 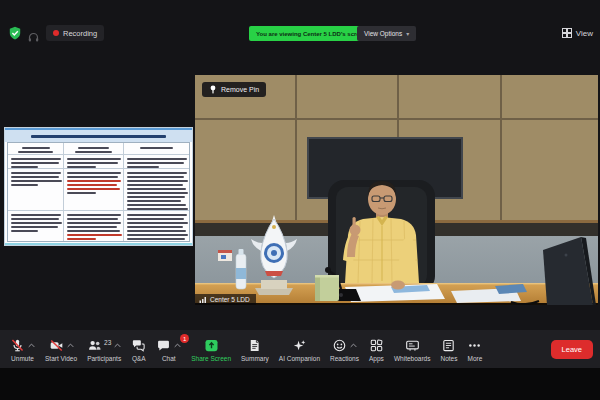 I want to click on summary-icon, so click(x=254, y=346).